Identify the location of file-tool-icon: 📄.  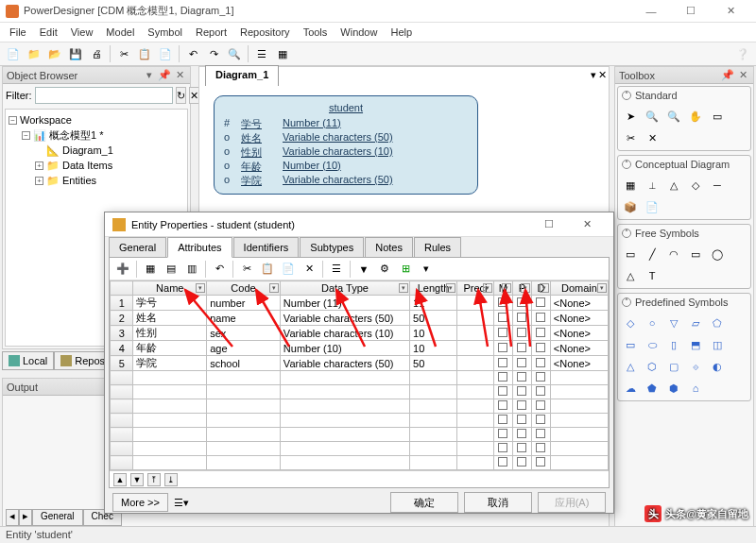
(652, 207).